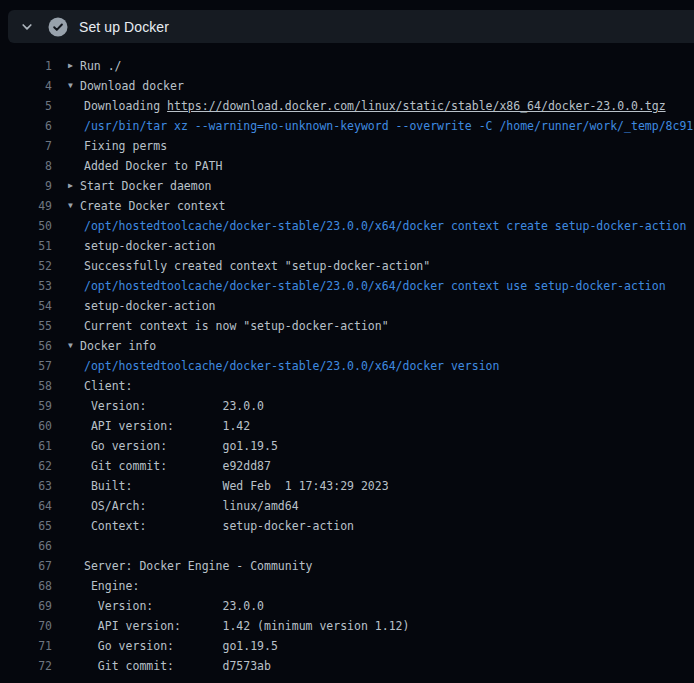  Describe the element at coordinates (26, 166) in the screenshot. I see `line-number: 8` at that location.